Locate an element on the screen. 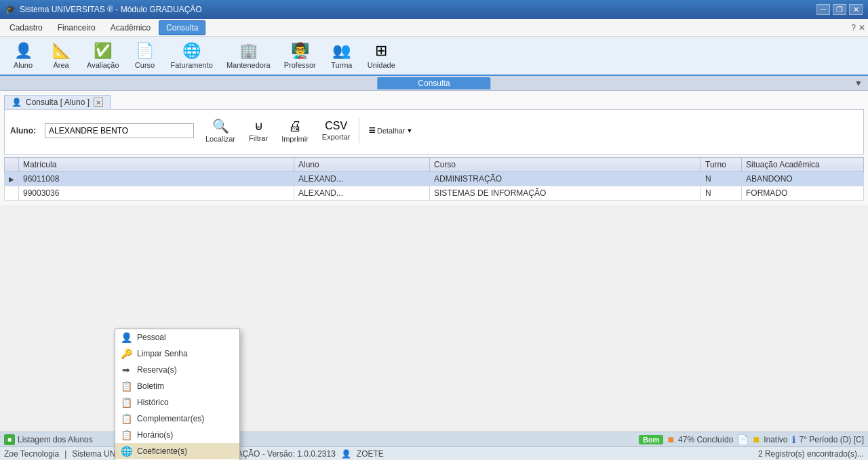 The width and height of the screenshot is (868, 460). col-header-turno: Turno is located at coordinates (722, 165).